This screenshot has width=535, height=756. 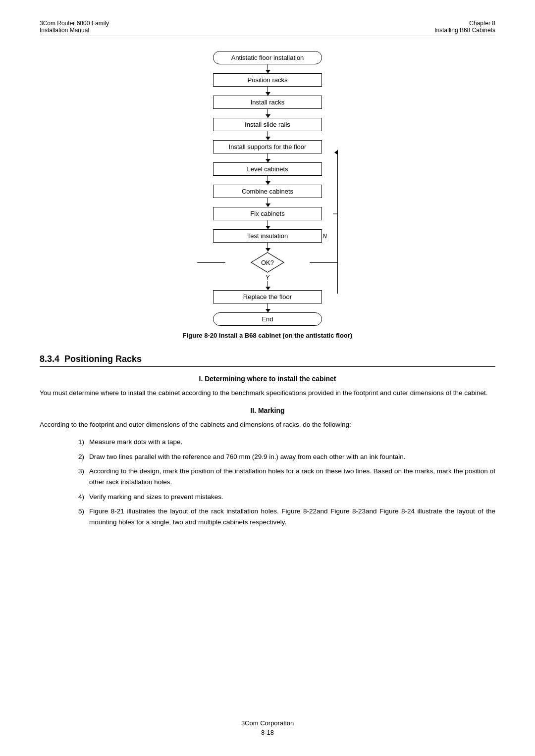 I want to click on flow-node-install-racks: Install racks, so click(x=268, y=102).